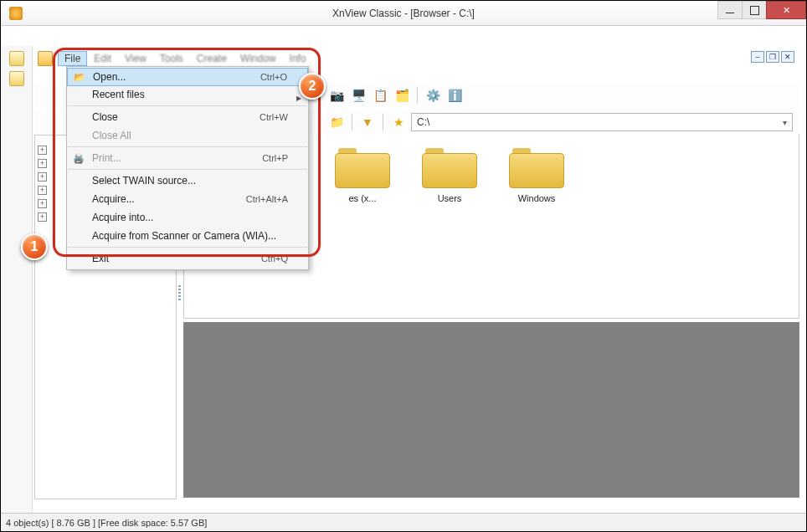 Image resolution: width=807 pixels, height=532 pixels. I want to click on new-icon, so click(45, 59).